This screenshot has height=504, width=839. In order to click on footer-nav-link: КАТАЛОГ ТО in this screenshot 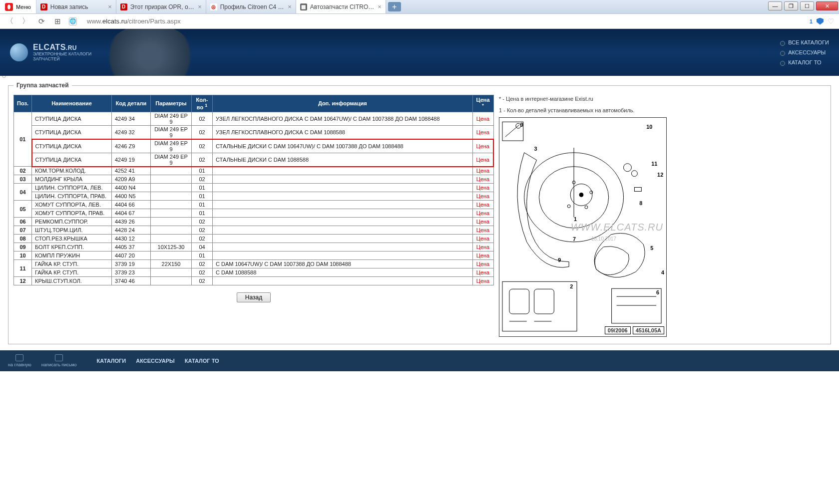, I will do `click(202, 361)`.